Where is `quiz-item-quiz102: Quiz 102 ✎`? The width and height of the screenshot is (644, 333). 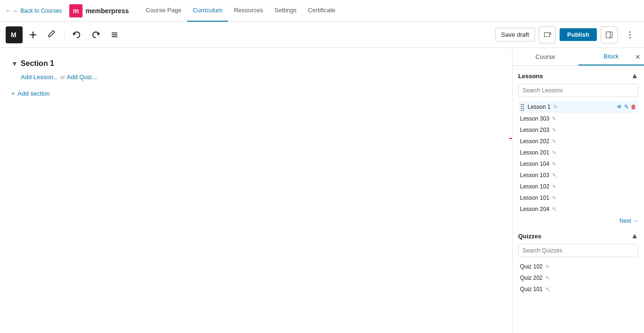 quiz-item-quiz102: Quiz 102 ✎ is located at coordinates (578, 267).